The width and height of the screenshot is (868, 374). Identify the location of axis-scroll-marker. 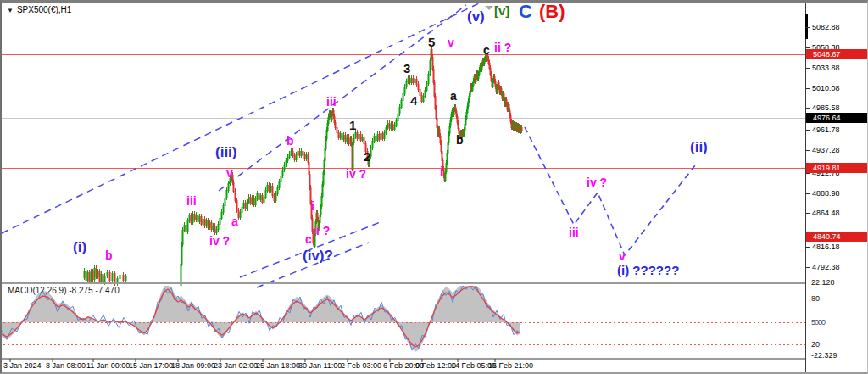
(807, 26).